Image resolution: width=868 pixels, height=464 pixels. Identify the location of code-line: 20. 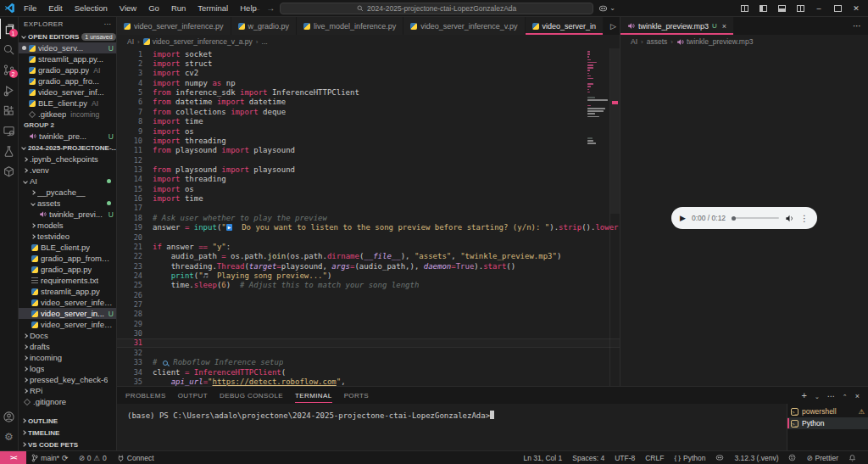
(368, 238).